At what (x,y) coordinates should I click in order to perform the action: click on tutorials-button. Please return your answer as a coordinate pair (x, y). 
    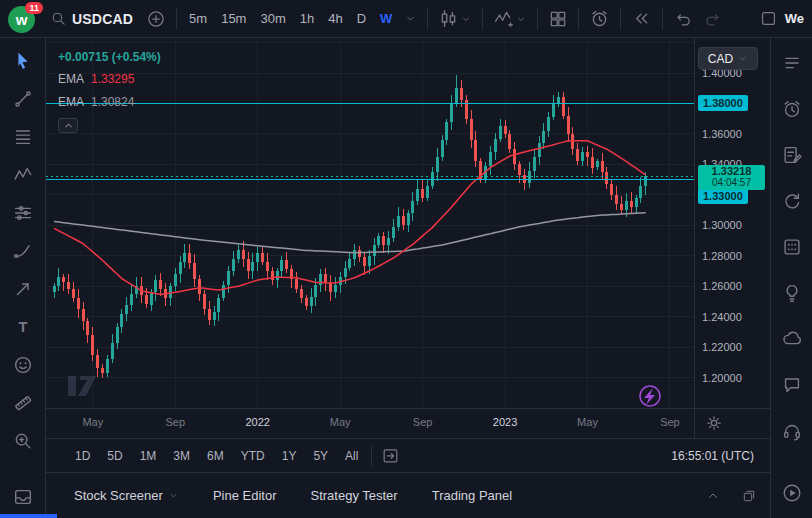
    Looking at the image, I should click on (792, 493).